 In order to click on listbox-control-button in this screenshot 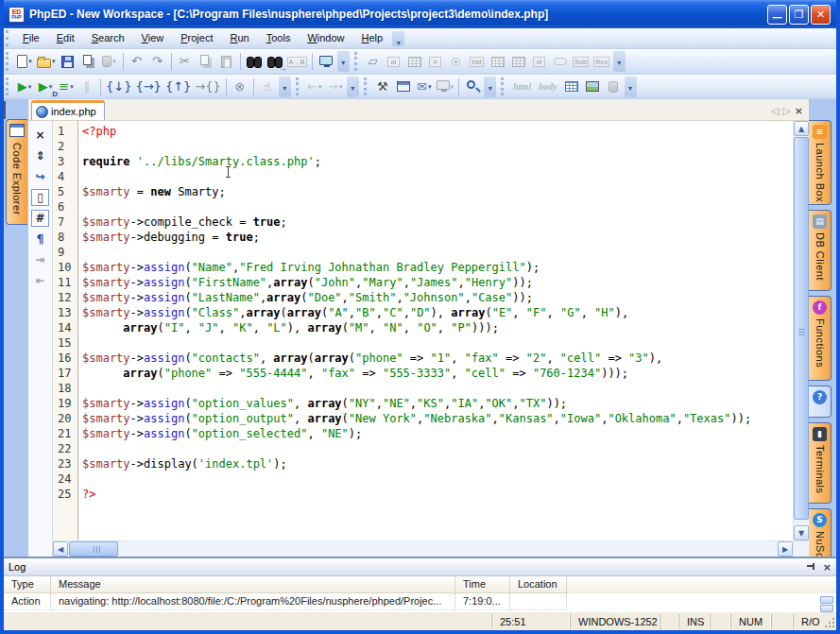, I will do `click(415, 61)`.